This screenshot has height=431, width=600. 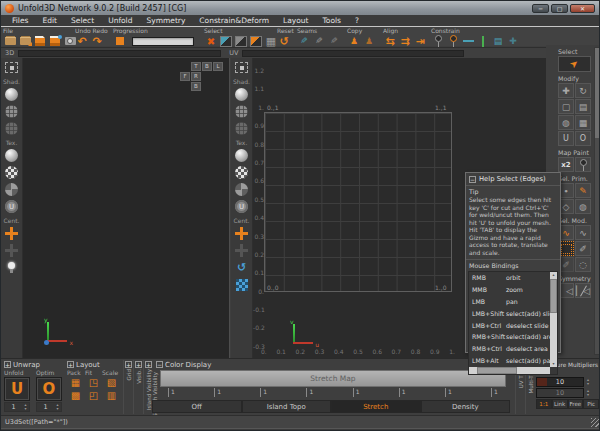 What do you see at coordinates (242, 190) in the screenshot?
I see `quad-texture-icon` at bounding box center [242, 190].